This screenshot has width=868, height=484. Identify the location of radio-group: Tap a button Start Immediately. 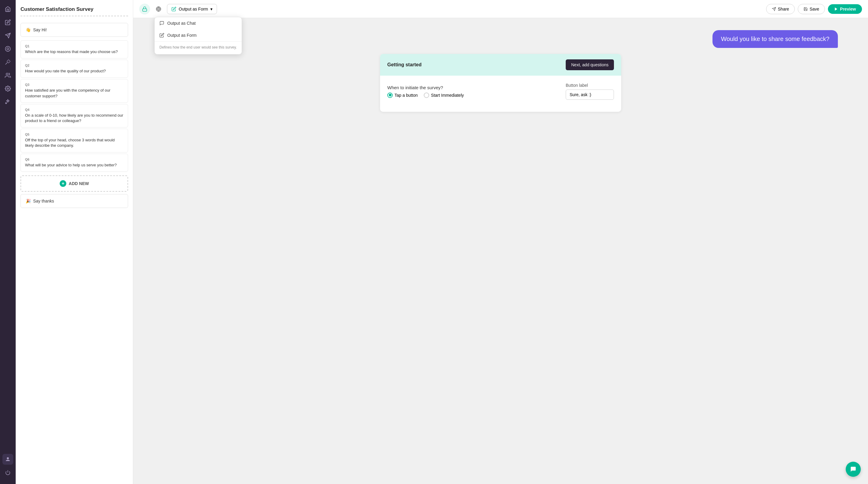
(426, 95).